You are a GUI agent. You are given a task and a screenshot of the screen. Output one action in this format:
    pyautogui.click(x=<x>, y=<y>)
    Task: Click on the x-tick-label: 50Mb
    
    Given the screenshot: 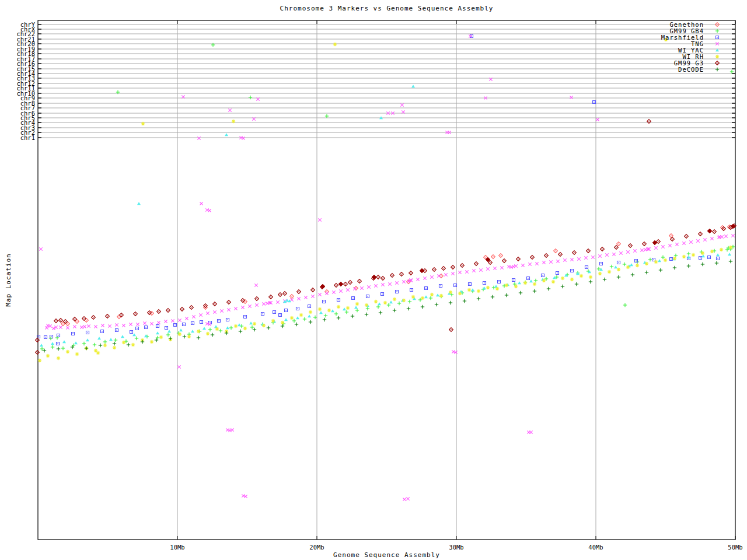 What is the action you would take?
    pyautogui.click(x=735, y=547)
    